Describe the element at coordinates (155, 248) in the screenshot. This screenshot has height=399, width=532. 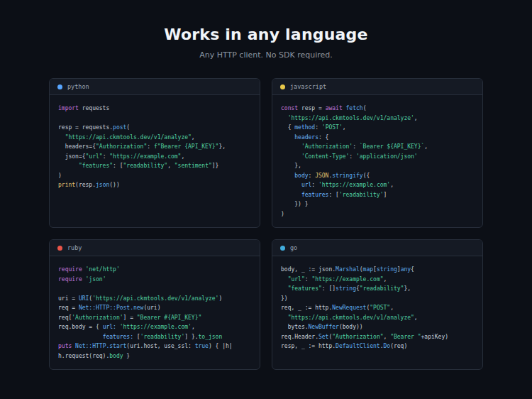
I see `code-card-header: ruby` at that location.